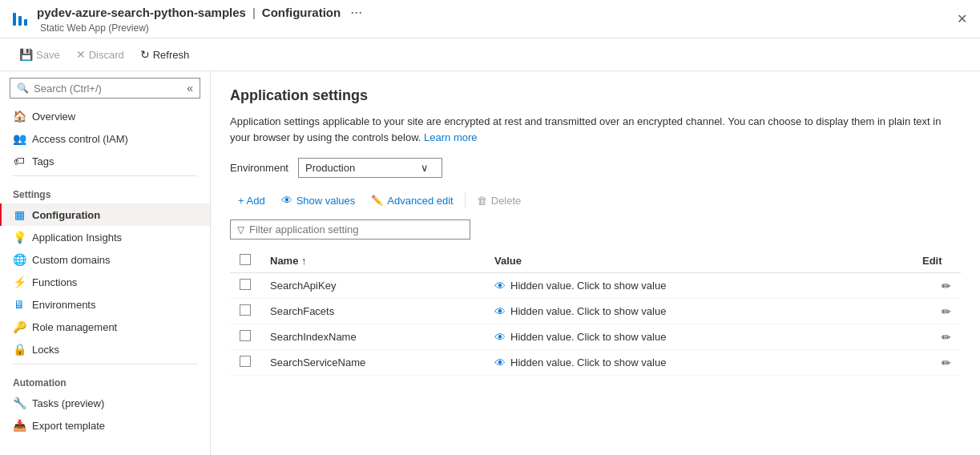 The width and height of the screenshot is (980, 455). What do you see at coordinates (937, 261) in the screenshot?
I see `col-header-edit: Edit` at bounding box center [937, 261].